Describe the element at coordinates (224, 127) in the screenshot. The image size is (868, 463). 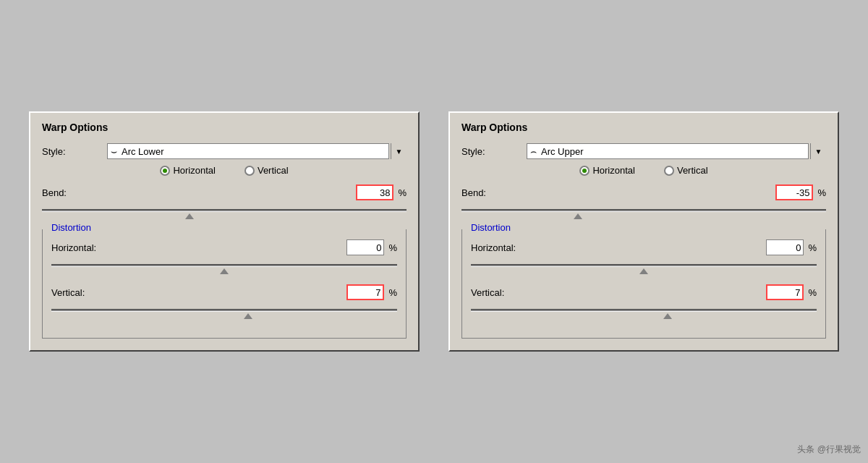
I see `panel-title-left: Warp Options` at that location.